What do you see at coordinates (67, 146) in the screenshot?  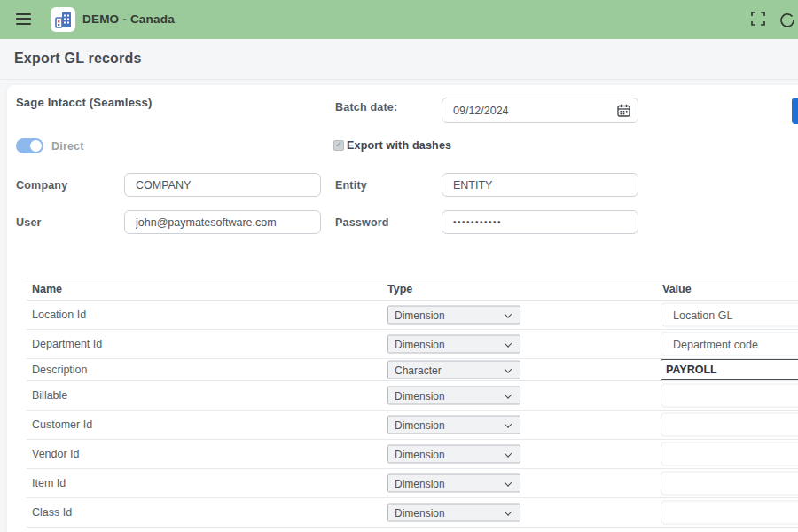 I see `direct-toggle-label: Direct` at bounding box center [67, 146].